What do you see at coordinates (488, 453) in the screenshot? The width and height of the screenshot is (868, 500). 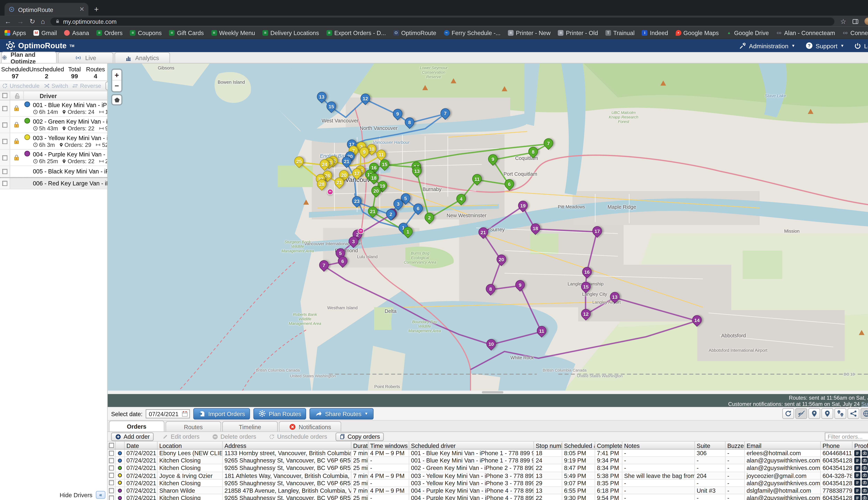 I see `order-row-1: 07/24/2021Ebony Lees (NEW CLIENT)1133 Ho…` at bounding box center [488, 453].